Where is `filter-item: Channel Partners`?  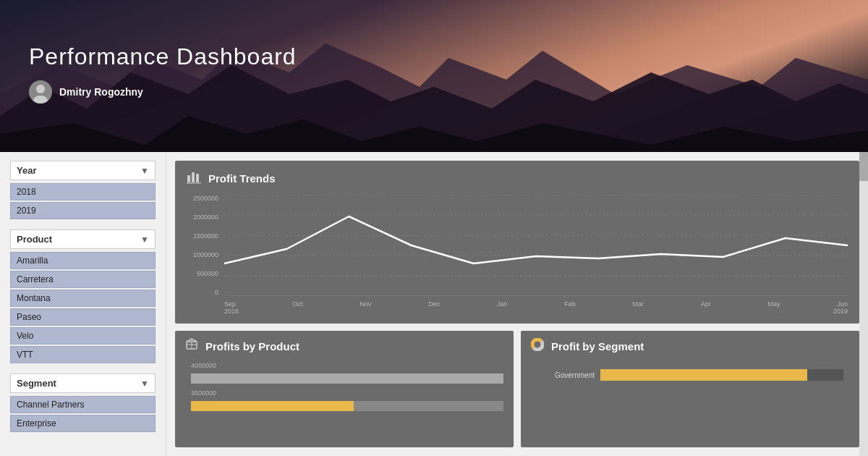
filter-item: Channel Partners is located at coordinates (82, 405).